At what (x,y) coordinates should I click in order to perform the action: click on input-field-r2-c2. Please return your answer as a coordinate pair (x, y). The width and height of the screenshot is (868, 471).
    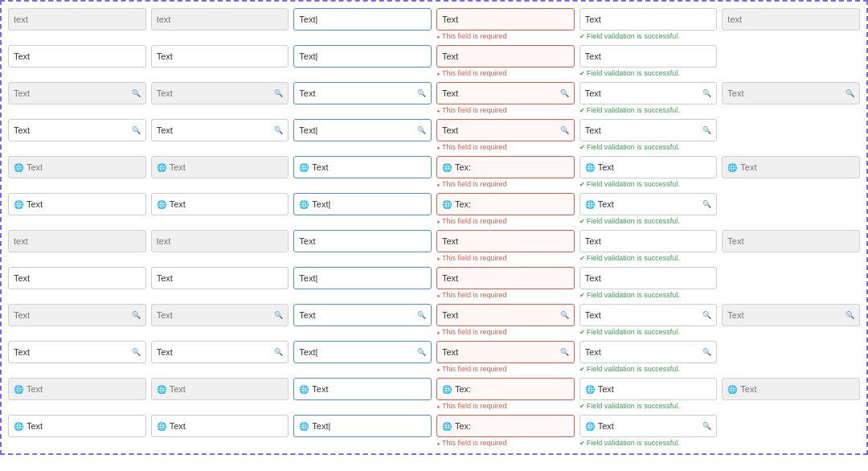
    Looking at the image, I should click on (357, 93).